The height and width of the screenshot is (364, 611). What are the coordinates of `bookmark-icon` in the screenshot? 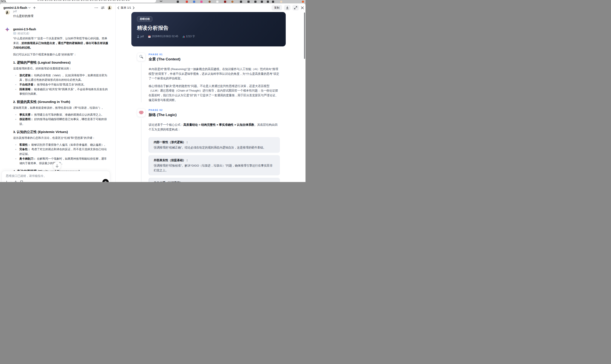 It's located at (22, 181).